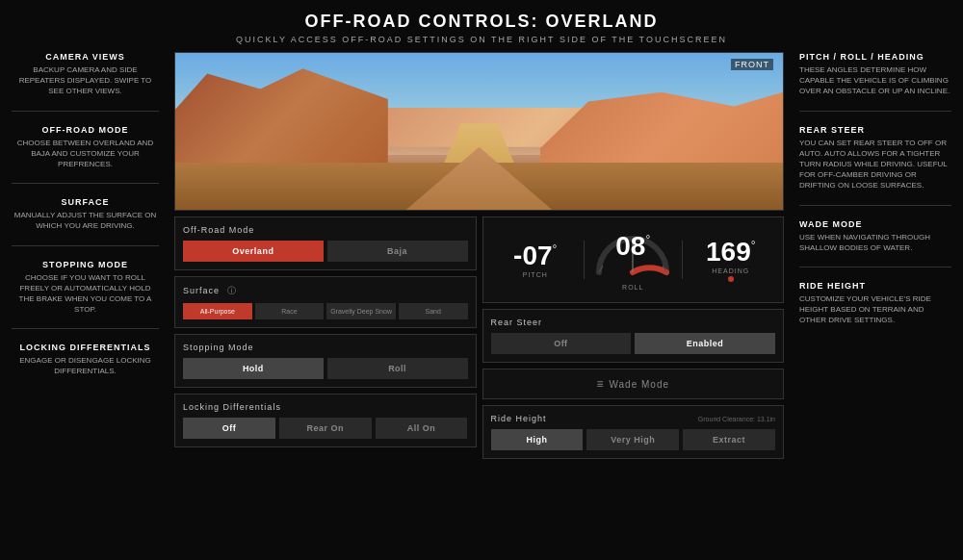  I want to click on heading-value: 169, so click(728, 252).